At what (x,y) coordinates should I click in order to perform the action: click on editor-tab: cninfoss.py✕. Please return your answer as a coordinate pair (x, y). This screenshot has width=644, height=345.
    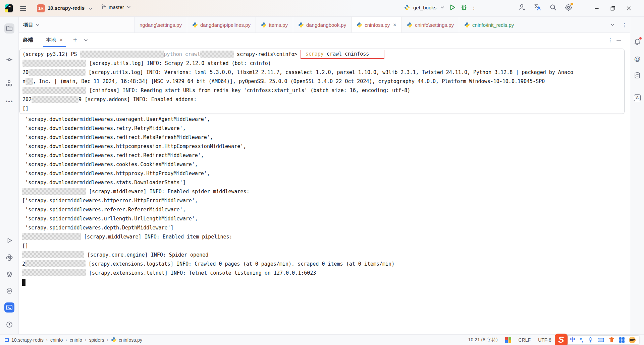
    Looking at the image, I should click on (376, 25).